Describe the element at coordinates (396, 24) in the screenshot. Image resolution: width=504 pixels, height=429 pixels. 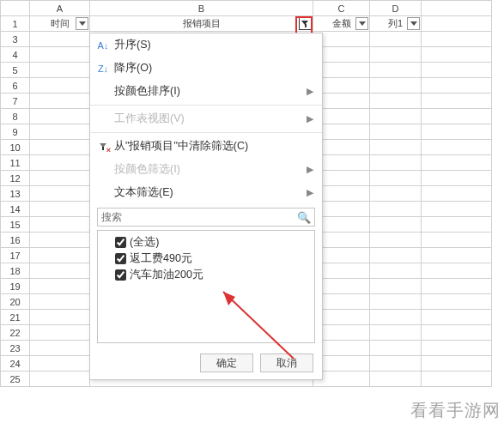
I see `header-cell-col1: 列1` at that location.